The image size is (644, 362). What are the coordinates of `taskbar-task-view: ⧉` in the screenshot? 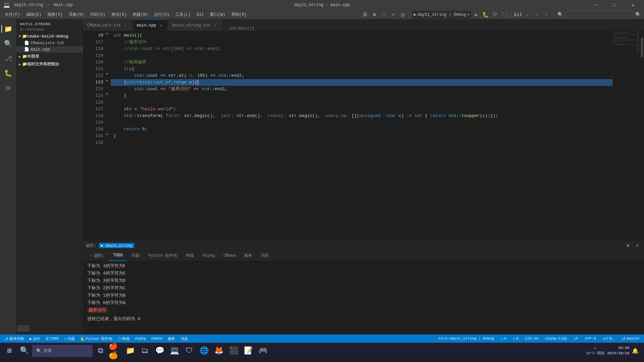 It's located at (101, 351).